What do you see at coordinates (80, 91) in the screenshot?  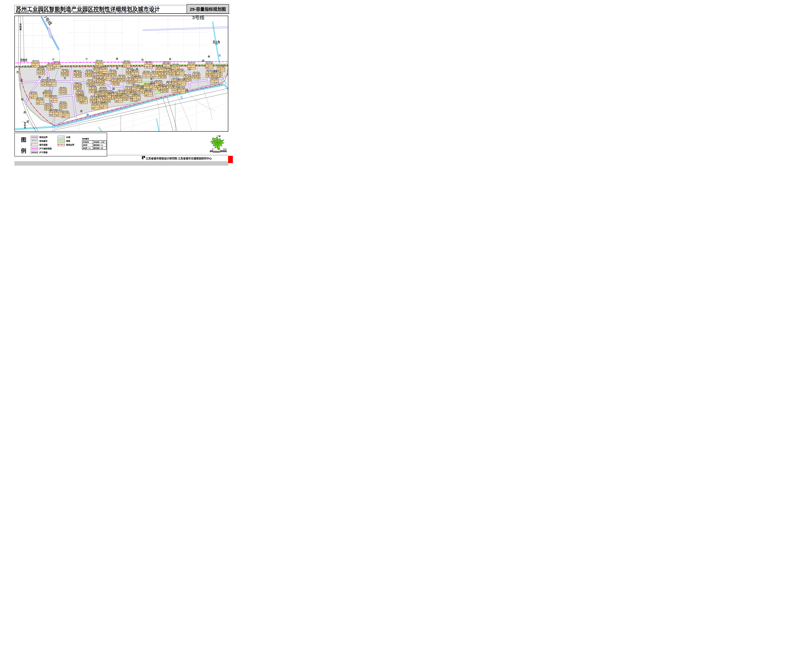 I see `parcel-code: ZNY-07-03` at bounding box center [80, 91].